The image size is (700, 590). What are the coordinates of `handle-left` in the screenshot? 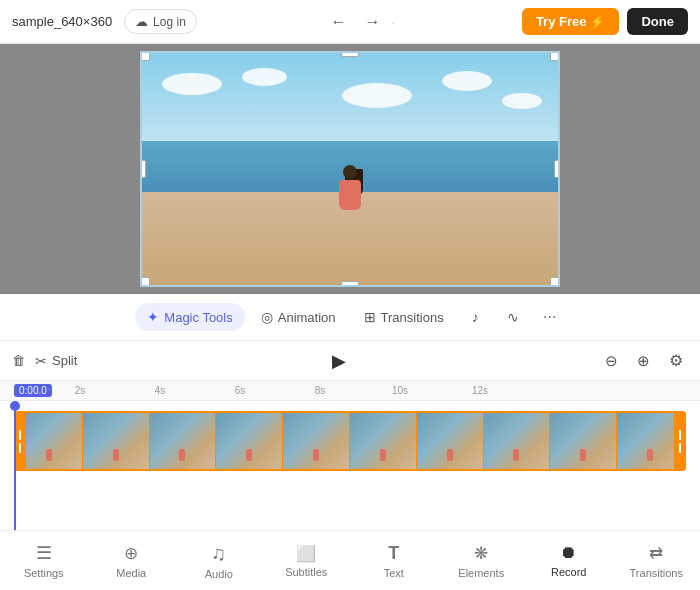 It's located at (143, 169).